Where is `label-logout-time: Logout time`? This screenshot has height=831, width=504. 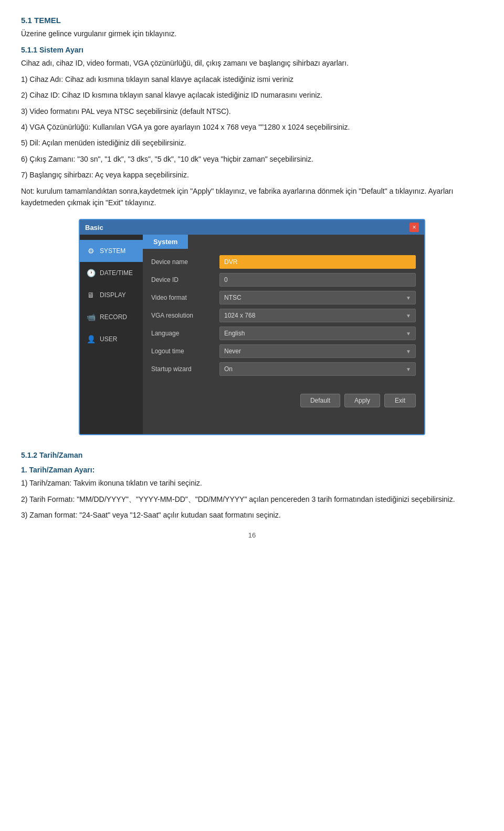 label-logout-time: Logout time is located at coordinates (185, 351).